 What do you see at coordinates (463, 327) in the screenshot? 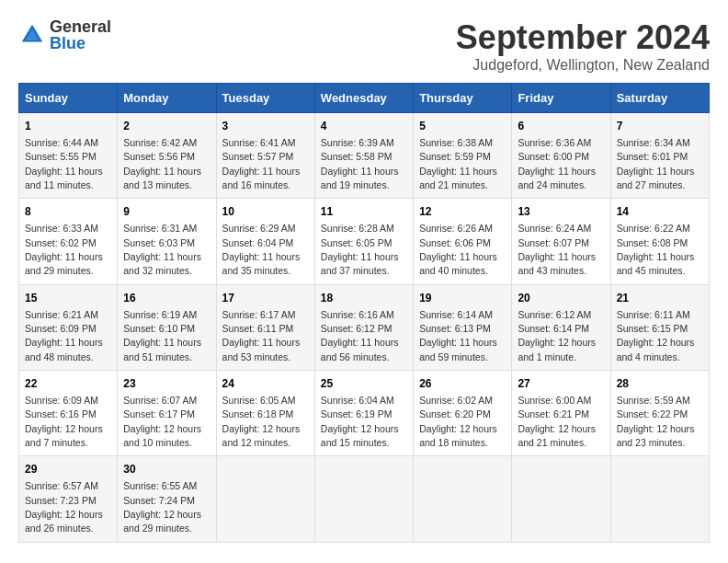
I see `calendar-cell: 19 Sunrise: 6:14 AMSunset: 6:13 PMDaylig…` at bounding box center [463, 327].